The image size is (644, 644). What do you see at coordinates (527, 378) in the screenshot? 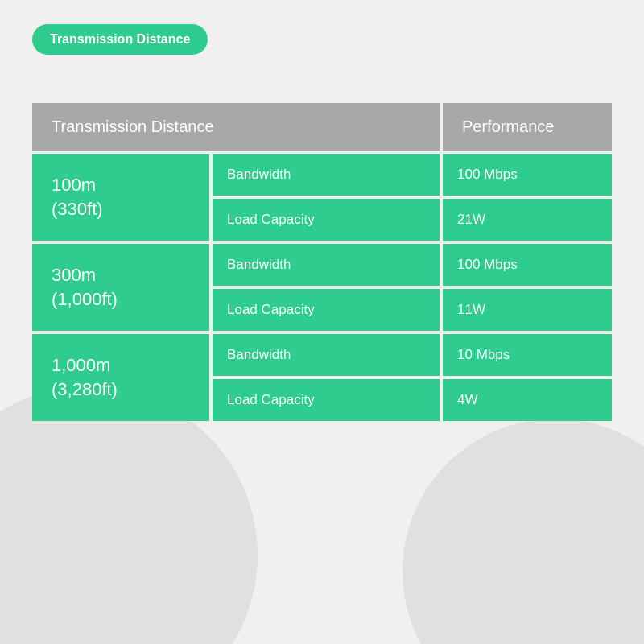
I see `right-col-2: 10 Mbps4W` at bounding box center [527, 378].